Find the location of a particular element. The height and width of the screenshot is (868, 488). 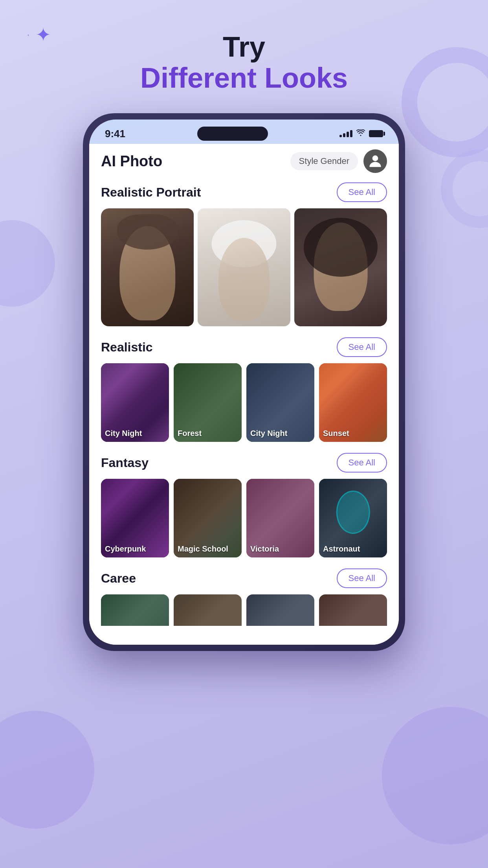

dynamic-island is located at coordinates (233, 134).